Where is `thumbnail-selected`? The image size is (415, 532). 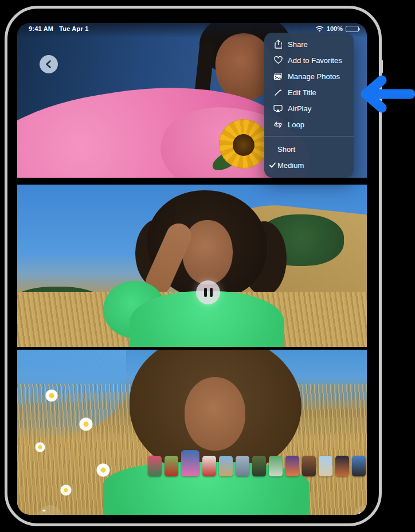 thumbnail-selected is located at coordinates (190, 463).